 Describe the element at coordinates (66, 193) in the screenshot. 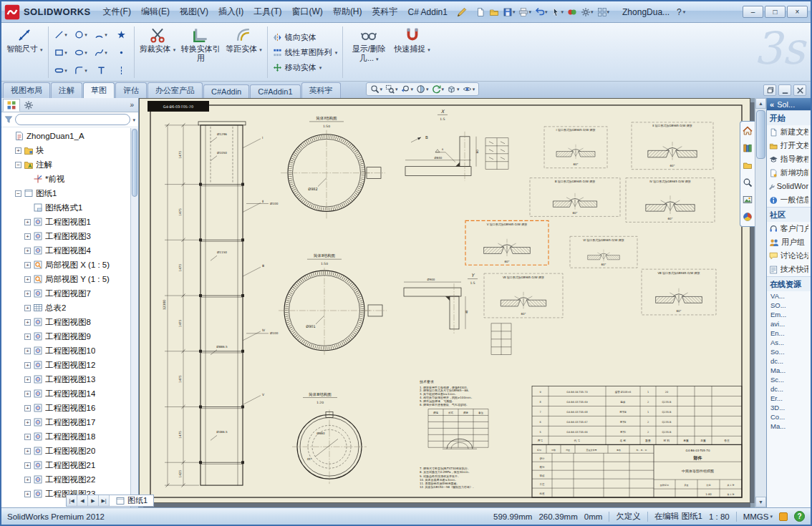

I see `tree-item-4: −图纸1` at that location.